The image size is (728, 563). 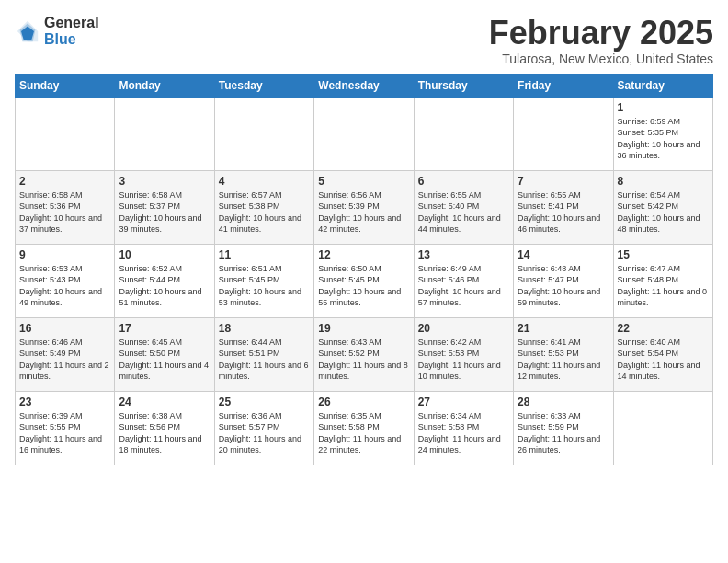 What do you see at coordinates (364, 328) in the screenshot?
I see `day-number: 19` at bounding box center [364, 328].